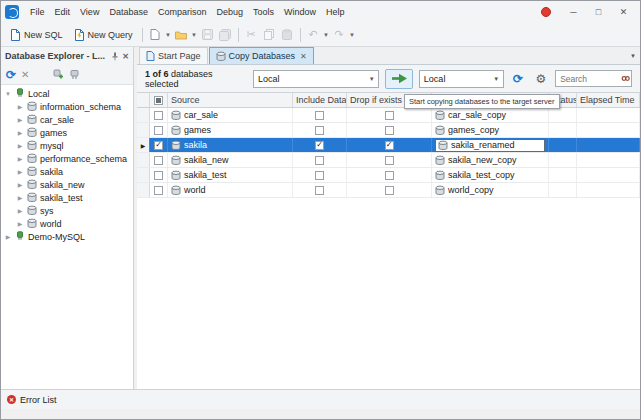 Image resolution: width=641 pixels, height=420 pixels. Describe the element at coordinates (304, 56) in the screenshot. I see `close-tab-icon: ✕` at that location.